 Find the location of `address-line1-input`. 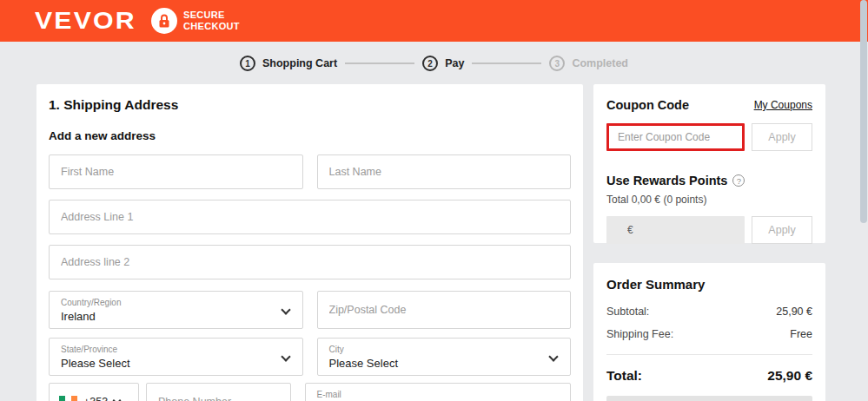

address-line1-input is located at coordinates (309, 217).